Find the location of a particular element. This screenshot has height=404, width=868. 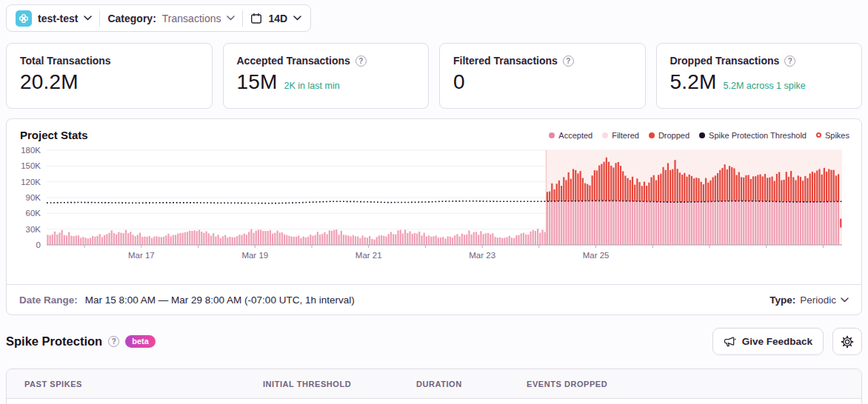

x-axis-tick-label: Mar 21 is located at coordinates (369, 255).